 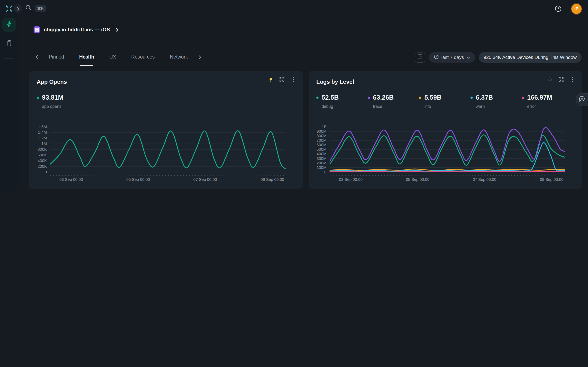 What do you see at coordinates (322, 158) in the screenshot?
I see `y-tick-label: 300M` at bounding box center [322, 158].